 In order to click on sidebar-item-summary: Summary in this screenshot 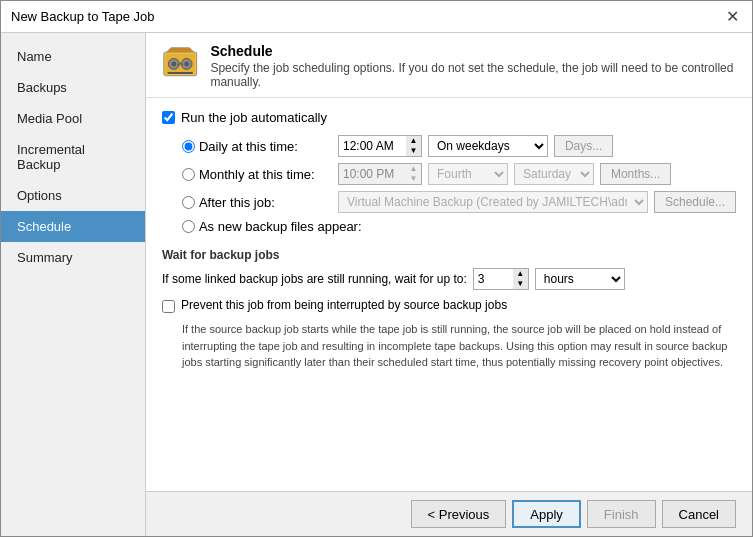, I will do `click(73, 258)`.